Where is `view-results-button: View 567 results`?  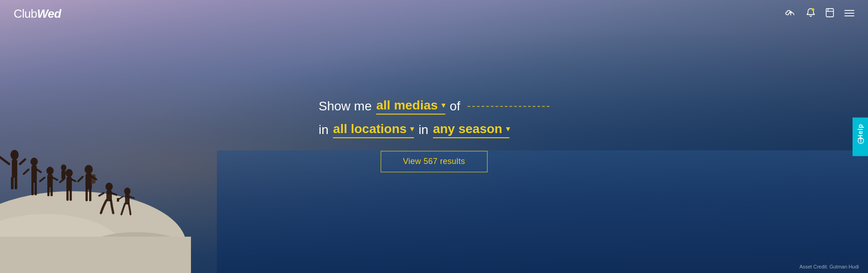
view-results-button: View 567 results is located at coordinates (434, 162).